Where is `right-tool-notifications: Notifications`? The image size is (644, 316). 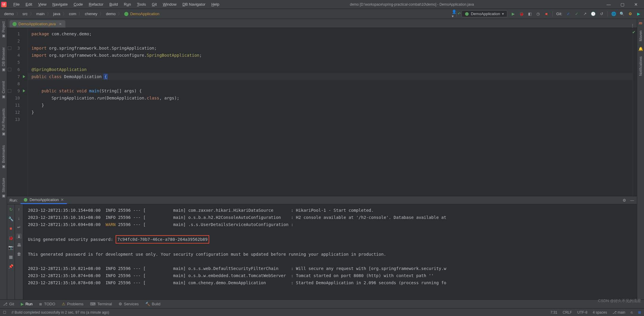
right-tool-notifications: Notifications is located at coordinates (641, 66).